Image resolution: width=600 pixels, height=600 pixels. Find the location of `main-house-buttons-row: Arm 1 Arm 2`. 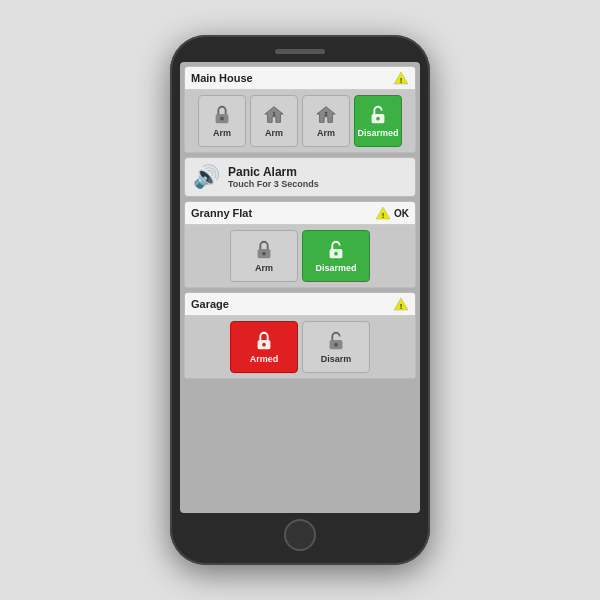

main-house-buttons-row: Arm 1 Arm 2 is located at coordinates (300, 121).